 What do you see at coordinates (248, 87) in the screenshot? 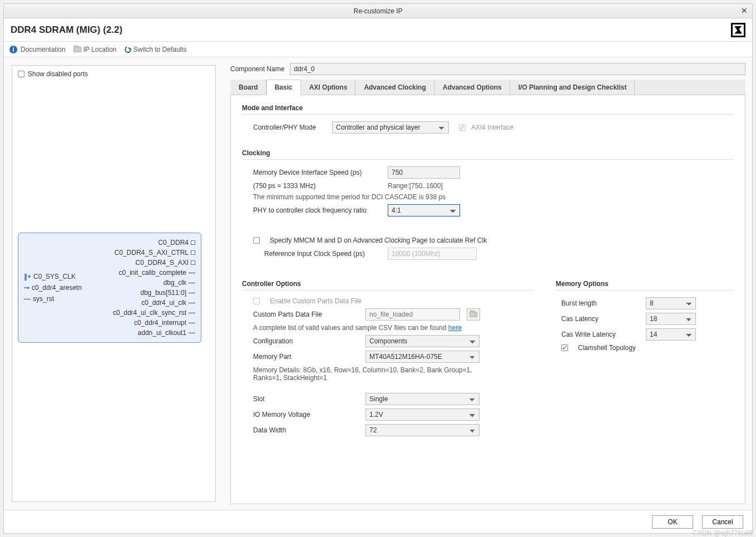
I see `tab-board: Board` at bounding box center [248, 87].